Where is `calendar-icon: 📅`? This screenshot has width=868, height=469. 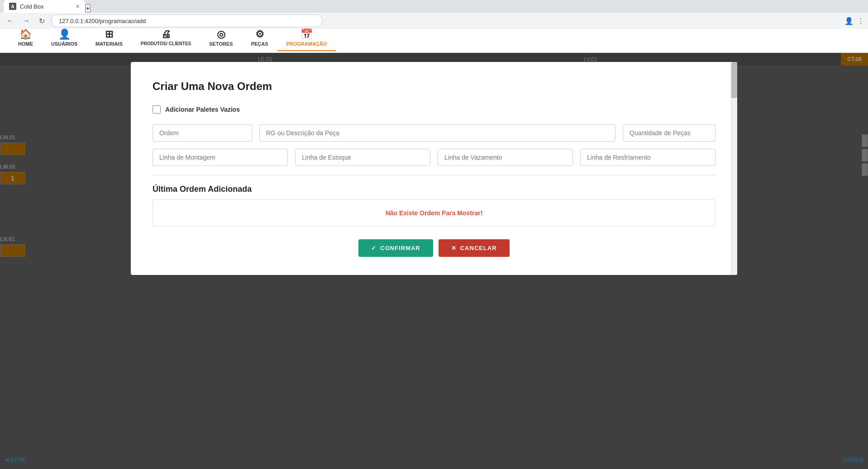
calendar-icon: 📅 is located at coordinates (307, 34).